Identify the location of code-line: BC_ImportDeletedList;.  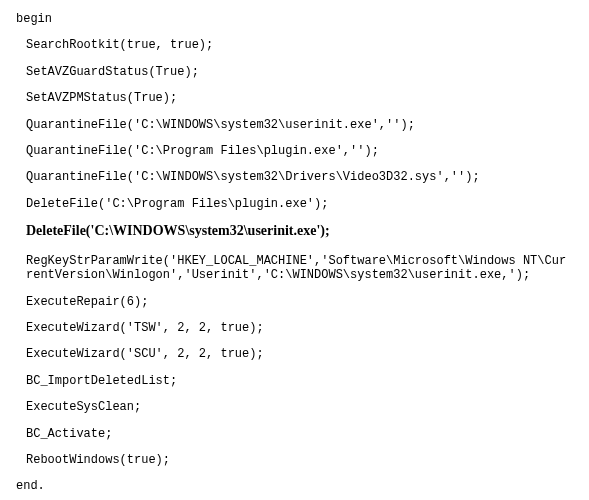
(294, 381).